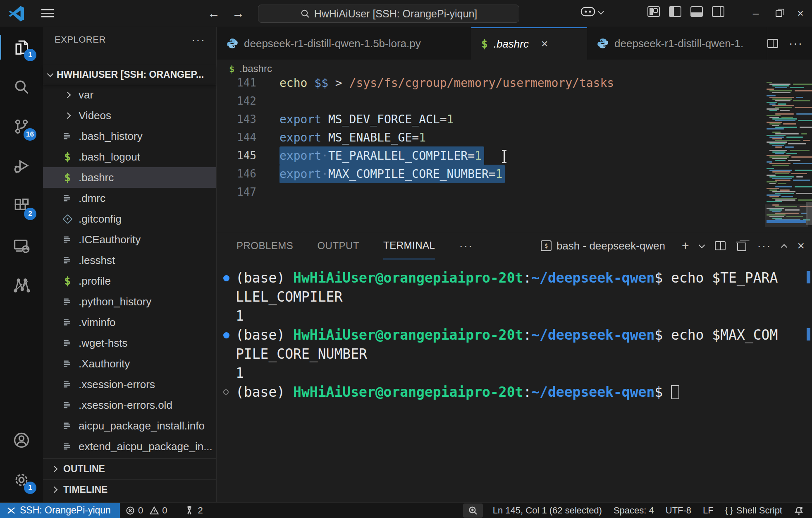 The height and width of the screenshot is (518, 812). Describe the element at coordinates (409, 246) in the screenshot. I see `tab-terminal: TERMINAL` at that location.